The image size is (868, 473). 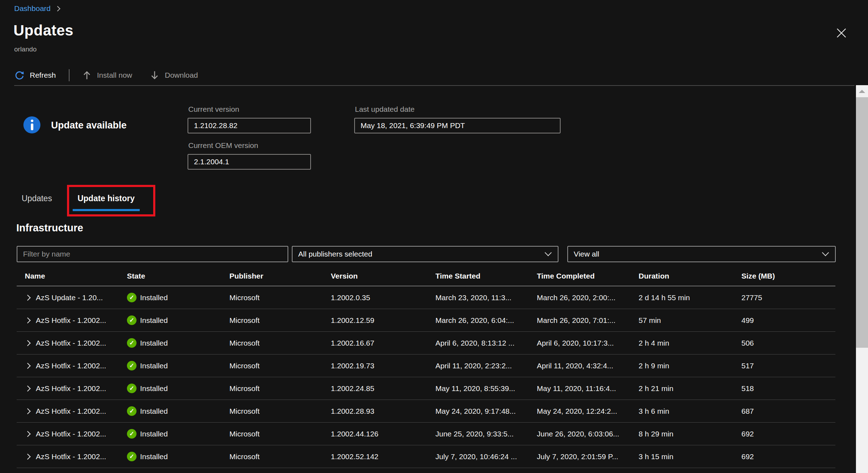 I want to click on vertical-scrollbar, so click(x=862, y=279).